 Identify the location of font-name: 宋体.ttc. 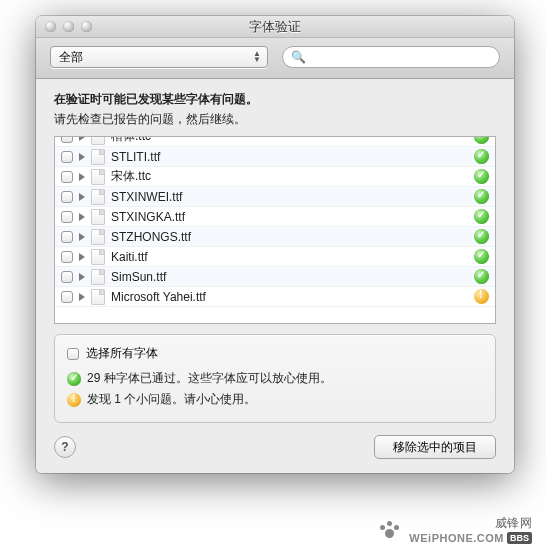
(290, 176).